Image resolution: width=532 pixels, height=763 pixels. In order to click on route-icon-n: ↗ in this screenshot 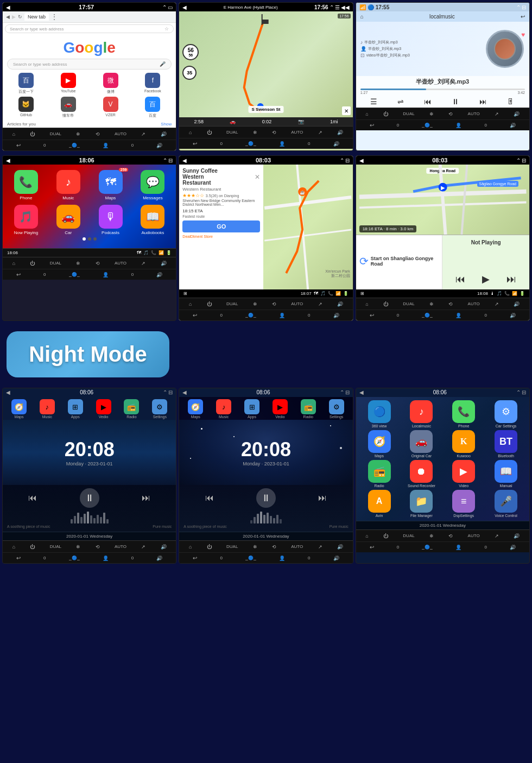, I will do `click(320, 133)`.